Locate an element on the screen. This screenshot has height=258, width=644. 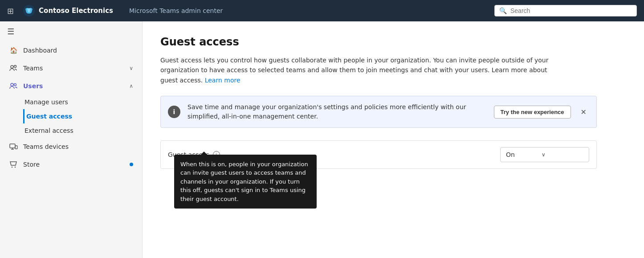
grid-icon: ⊞ is located at coordinates (11, 11).